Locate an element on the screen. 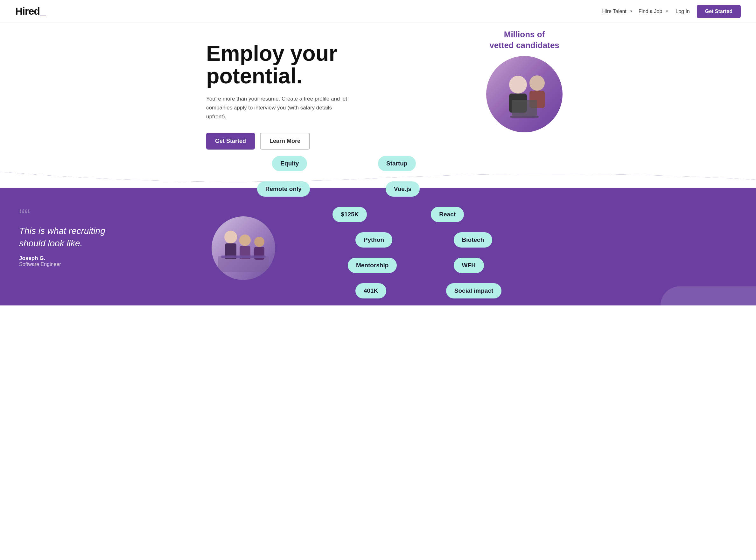  hero-section: Employ your potential. You're more than … is located at coordinates (378, 86).